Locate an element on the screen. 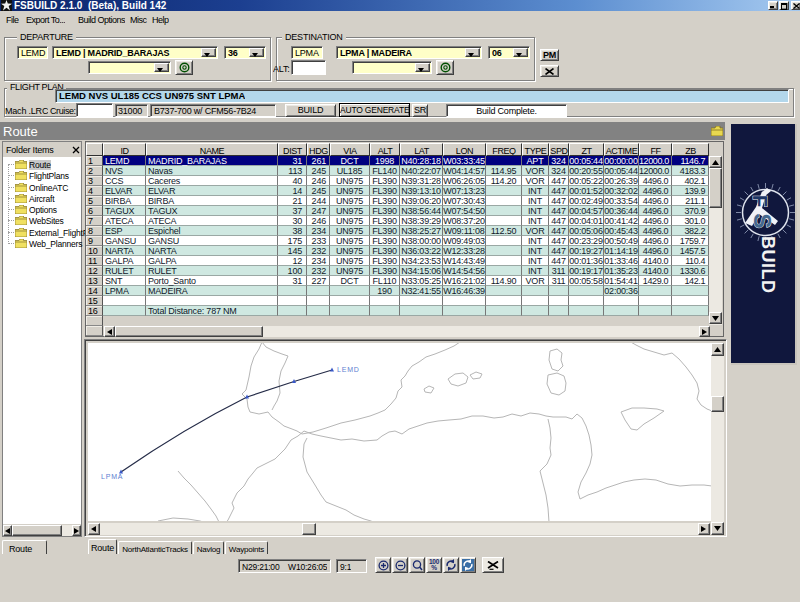 This screenshot has width=800, height=602. svg-text: F is located at coordinates (760, 201).